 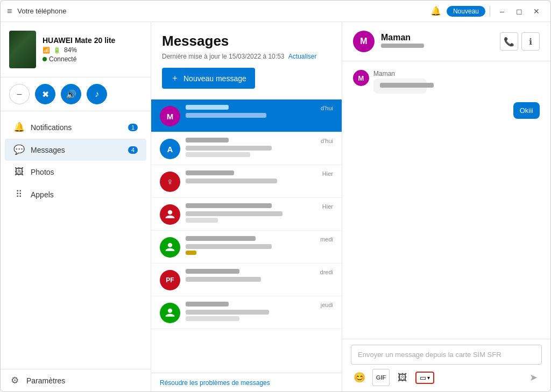 What do you see at coordinates (246, 61) in the screenshot?
I see `messages-header: Messages Dernière mise à jour le 15/03/2…` at bounding box center [246, 61].